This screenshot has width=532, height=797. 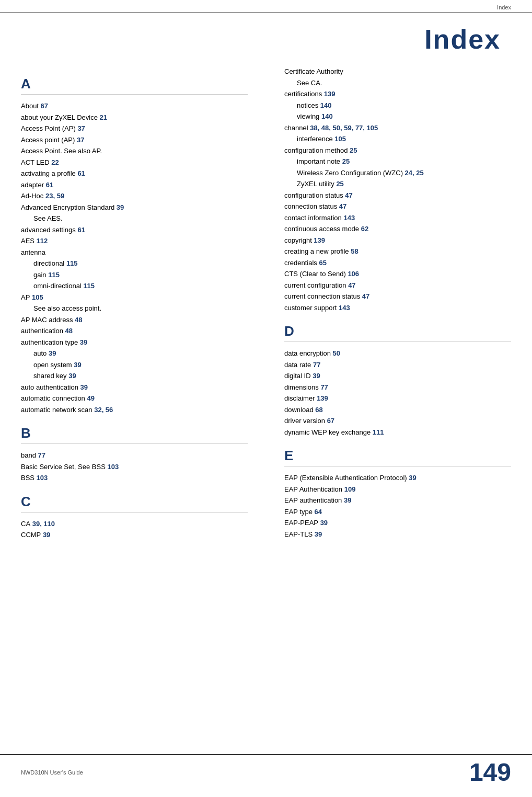 What do you see at coordinates (68, 331) in the screenshot?
I see `entry-num: 48` at bounding box center [68, 331].